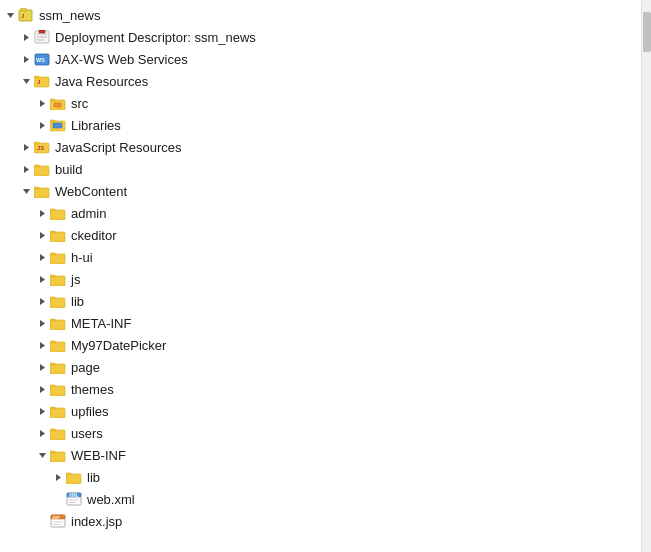  Describe the element at coordinates (101, 324) in the screenshot. I see `tree-label-META-INF: META-INF` at that location.